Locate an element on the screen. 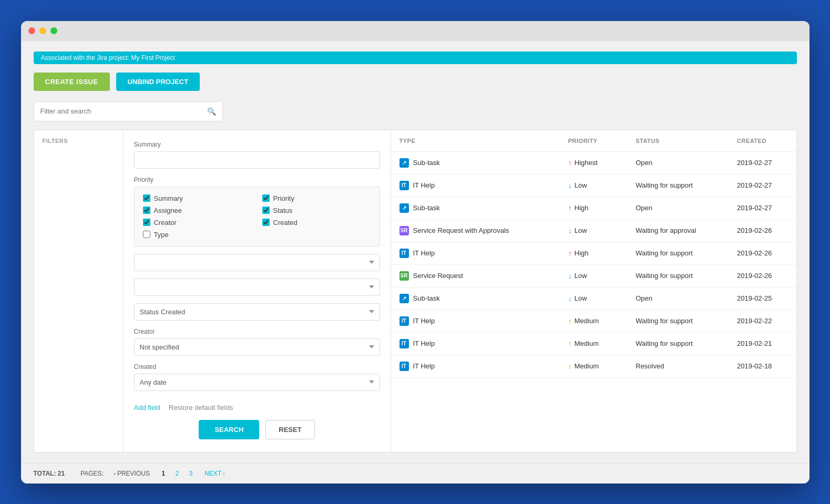 The height and width of the screenshot is (504, 830). page-2: 2 is located at coordinates (178, 474).